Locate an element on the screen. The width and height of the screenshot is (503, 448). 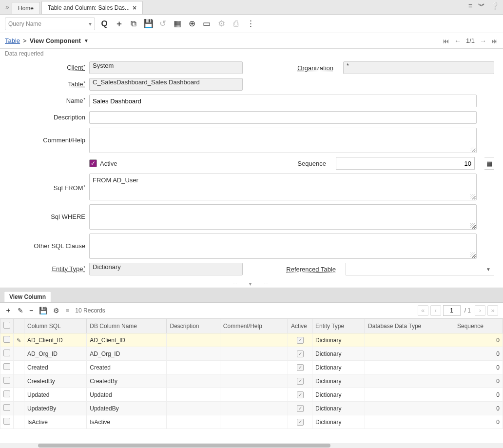
col-dbtype: Database Data Type is located at coordinates (409, 326).